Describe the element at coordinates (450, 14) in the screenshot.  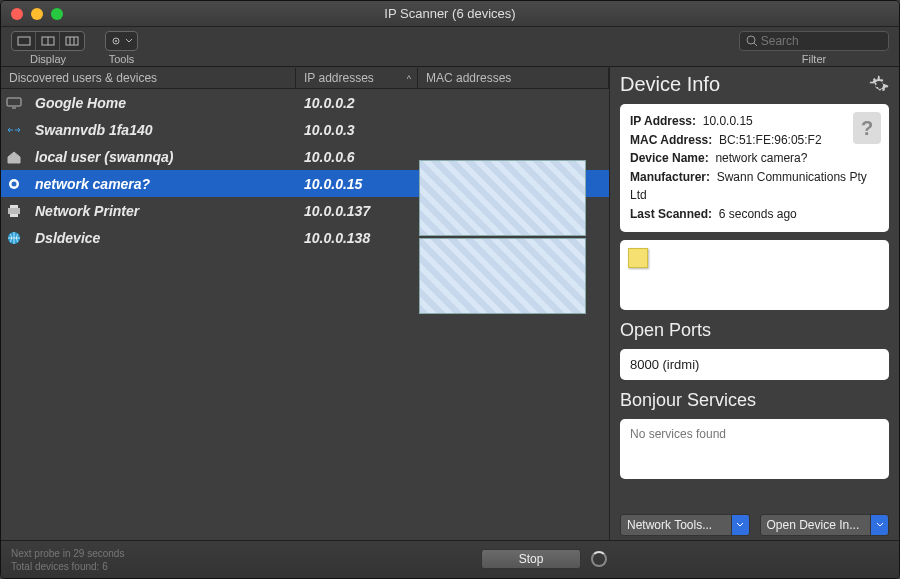
I see `window-title: IP Scanner (6 devices)` at that location.